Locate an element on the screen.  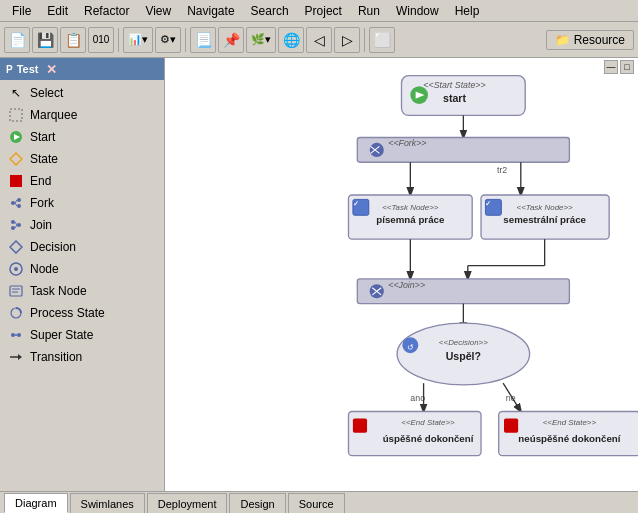
tab-design: Design is located at coordinates (257, 503).